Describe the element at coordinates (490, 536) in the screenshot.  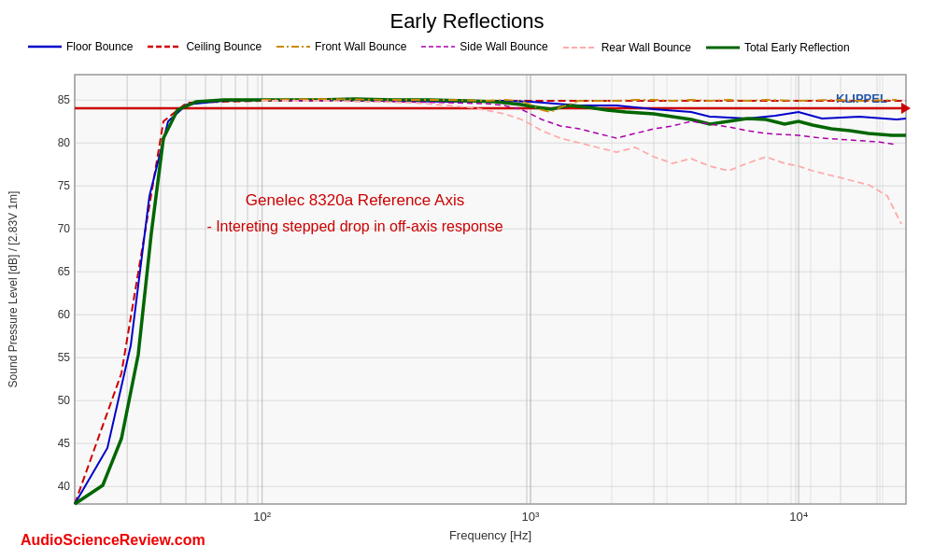
I see `svg-text: Frequency [Hz]` at that location.